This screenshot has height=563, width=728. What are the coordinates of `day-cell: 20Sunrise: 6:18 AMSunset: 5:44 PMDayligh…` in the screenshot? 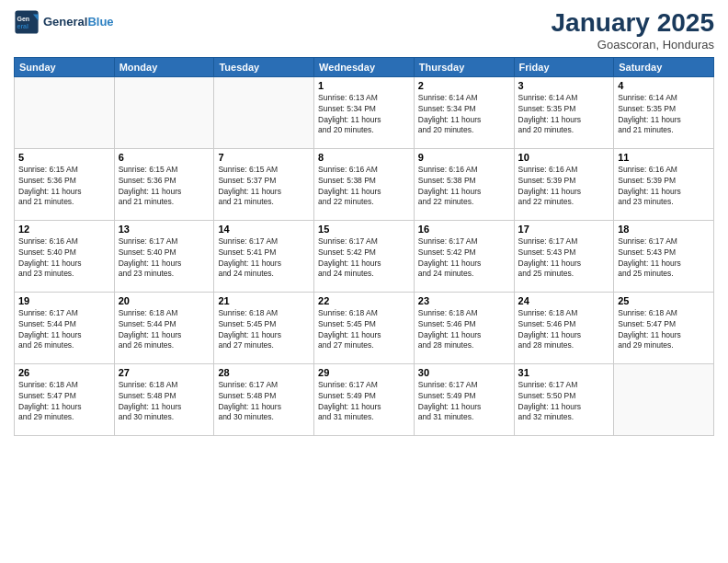 It's located at (164, 327).